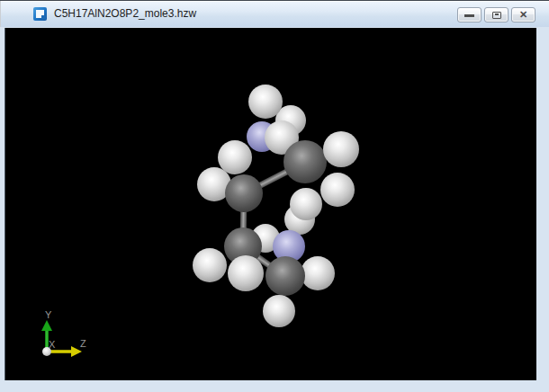 The height and width of the screenshot is (392, 549). I want to click on z-axis-arrow-head, so click(76, 352).